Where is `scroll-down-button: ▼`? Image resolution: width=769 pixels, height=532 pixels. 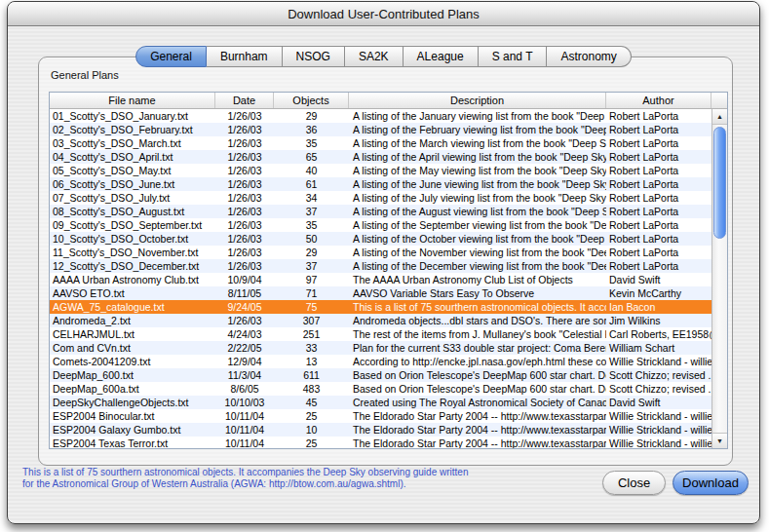
scroll-down-button: ▼ is located at coordinates (719, 440).